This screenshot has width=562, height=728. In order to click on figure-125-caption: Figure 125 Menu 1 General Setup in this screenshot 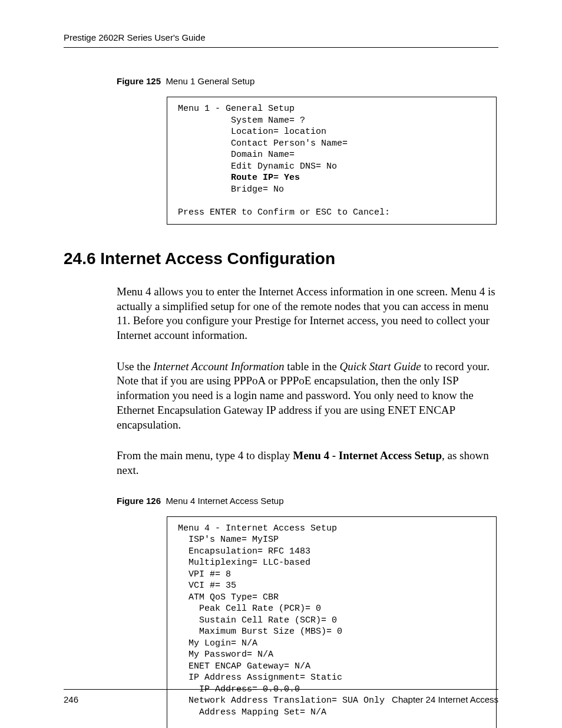, I will do `click(308, 81)`.